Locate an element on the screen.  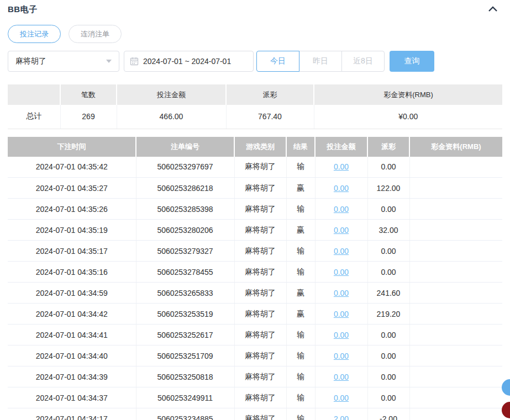
caret-down-icon is located at coordinates (109, 61).